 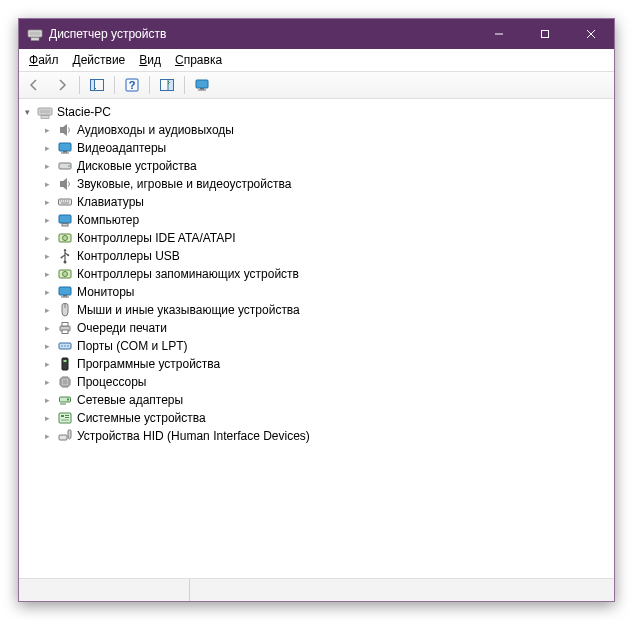 I want to click on tree-category-row: ▸Программные устройства, so click(x=326, y=364).